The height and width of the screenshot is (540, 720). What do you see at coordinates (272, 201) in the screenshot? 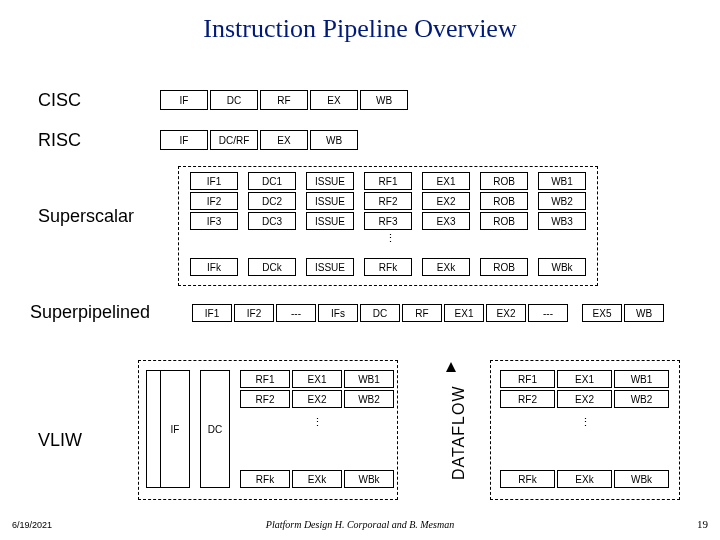
I see `ss-stage: DC2` at bounding box center [272, 201].